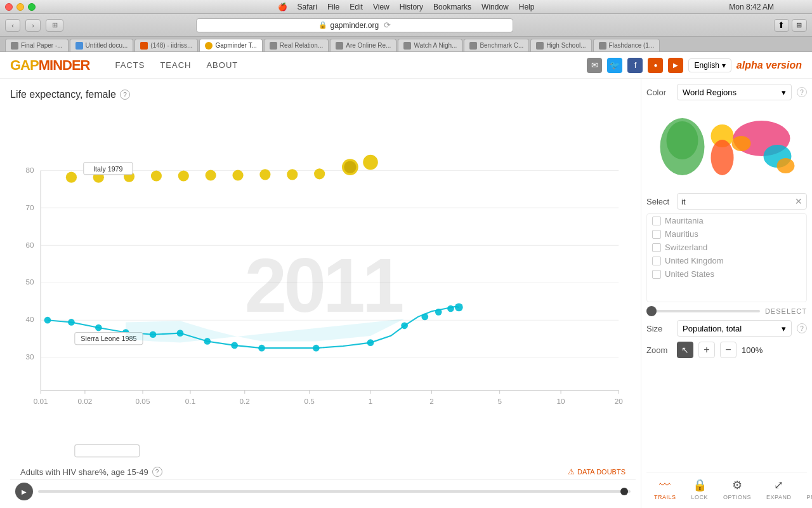  I want to click on tab-4: Real Relation..., so click(296, 45).